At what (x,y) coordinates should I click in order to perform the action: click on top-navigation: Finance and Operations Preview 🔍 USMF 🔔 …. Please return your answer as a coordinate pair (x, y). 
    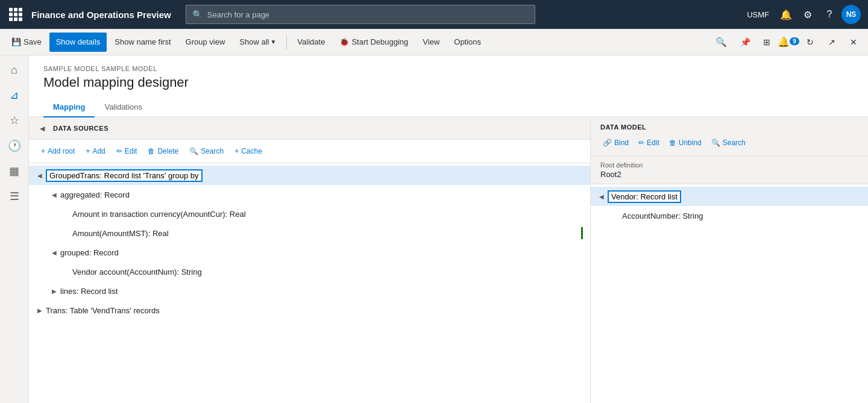
    Looking at the image, I should click on (434, 14).